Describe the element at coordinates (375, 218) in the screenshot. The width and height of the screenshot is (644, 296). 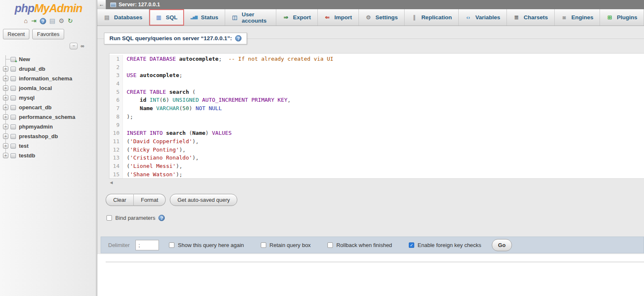
I see `bind-parameters-row: Bind parameters ?` at that location.